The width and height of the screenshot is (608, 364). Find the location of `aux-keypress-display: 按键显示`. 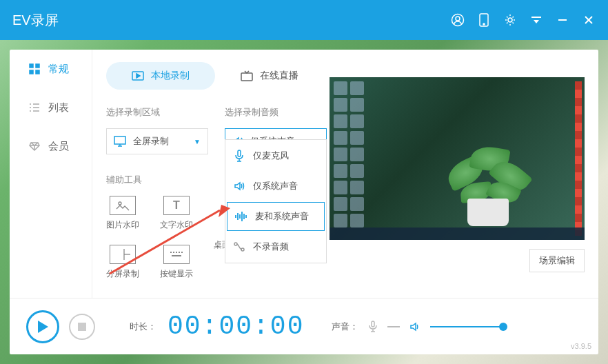

aux-keypress-display: 按键显示 is located at coordinates (176, 262).